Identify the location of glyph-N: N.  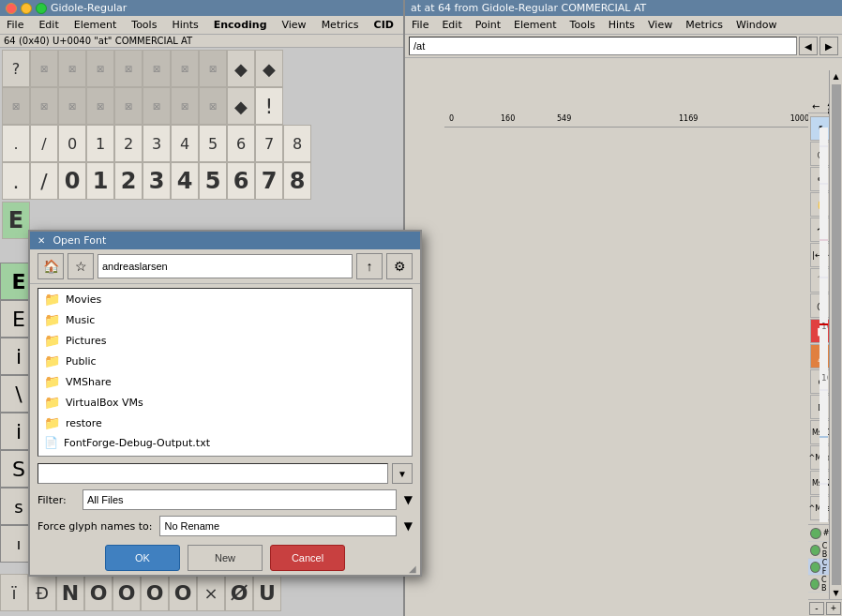
(70, 593).